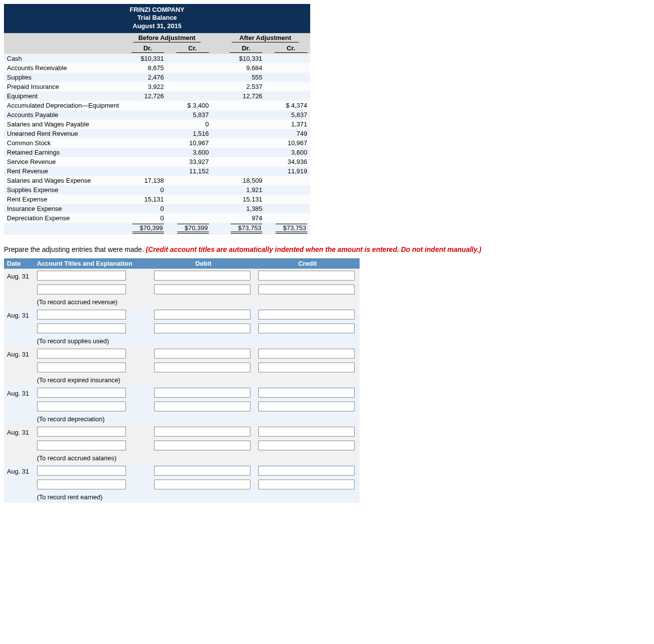  I want to click on after-dr-value: 2,537, so click(243, 87).